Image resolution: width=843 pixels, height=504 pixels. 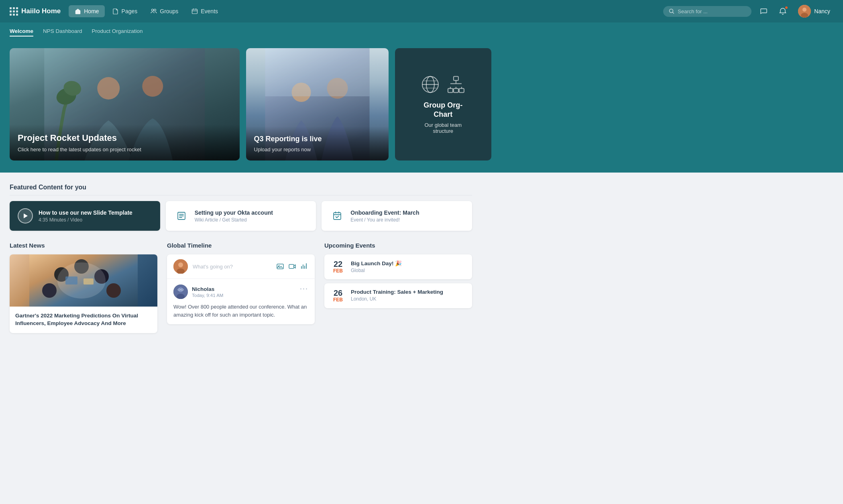 I want to click on nicholas-avatar, so click(x=181, y=292).